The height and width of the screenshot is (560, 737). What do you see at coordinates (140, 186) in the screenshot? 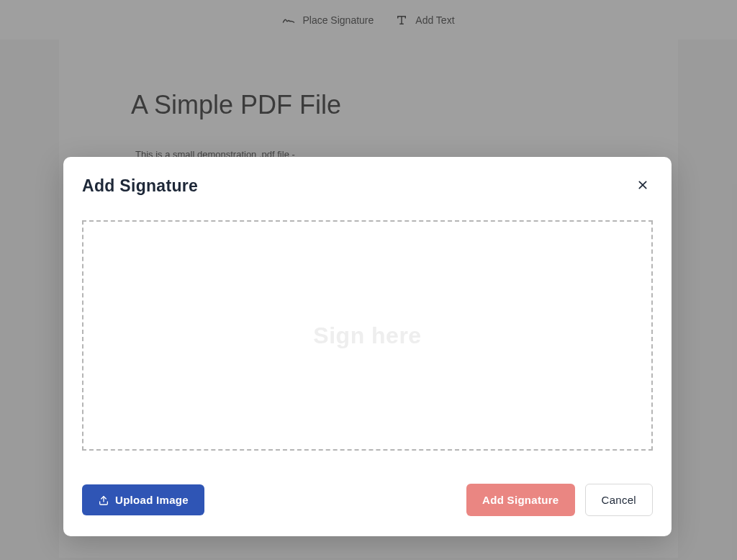
I see `modal-title: Add Signature` at bounding box center [140, 186].